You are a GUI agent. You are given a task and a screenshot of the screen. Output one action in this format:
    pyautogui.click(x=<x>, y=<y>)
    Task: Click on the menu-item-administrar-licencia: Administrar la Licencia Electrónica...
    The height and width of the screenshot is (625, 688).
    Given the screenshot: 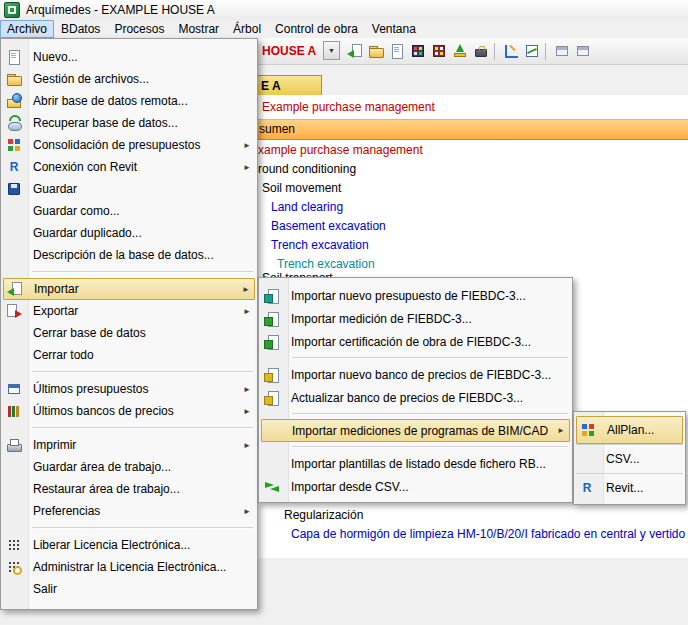 What is the action you would take?
    pyautogui.click(x=129, y=567)
    